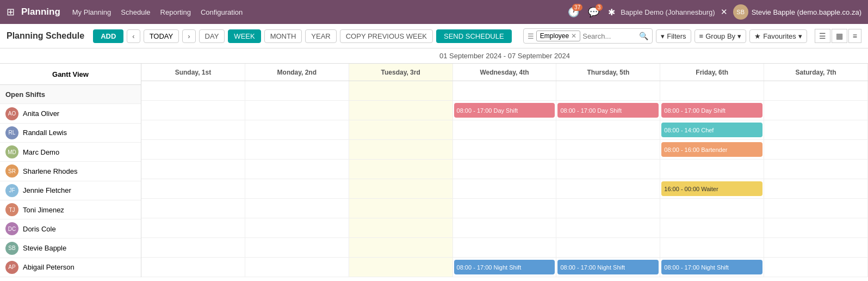 The height and width of the screenshot is (281, 868). What do you see at coordinates (594, 12) in the screenshot?
I see `messages-btn: 💬 3` at bounding box center [594, 12].